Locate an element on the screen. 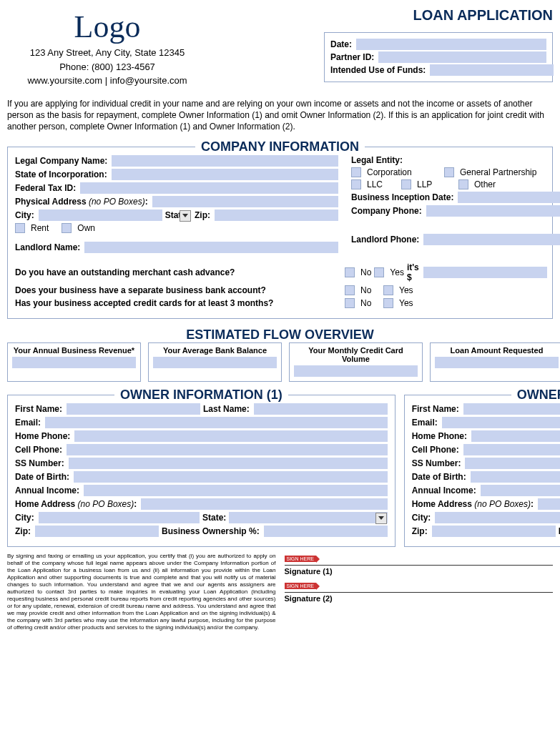 This screenshot has height=730, width=560. o1-ssn-input is located at coordinates (228, 463).